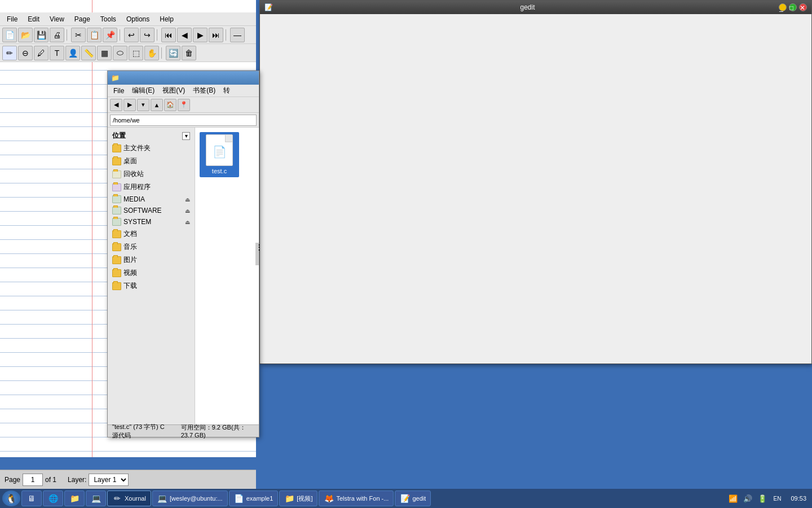 This screenshot has width=812, height=508. What do you see at coordinates (239, 498) in the screenshot?
I see `taskbar-example1-icon: 📄` at bounding box center [239, 498].